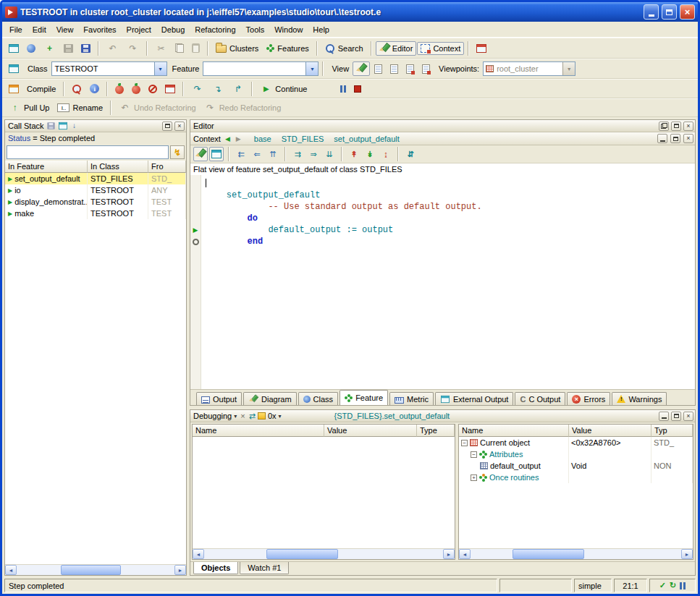 The height and width of the screenshot is (596, 700). Describe the element at coordinates (273, 154) in the screenshot. I see `creators-button: ⇈` at that location.